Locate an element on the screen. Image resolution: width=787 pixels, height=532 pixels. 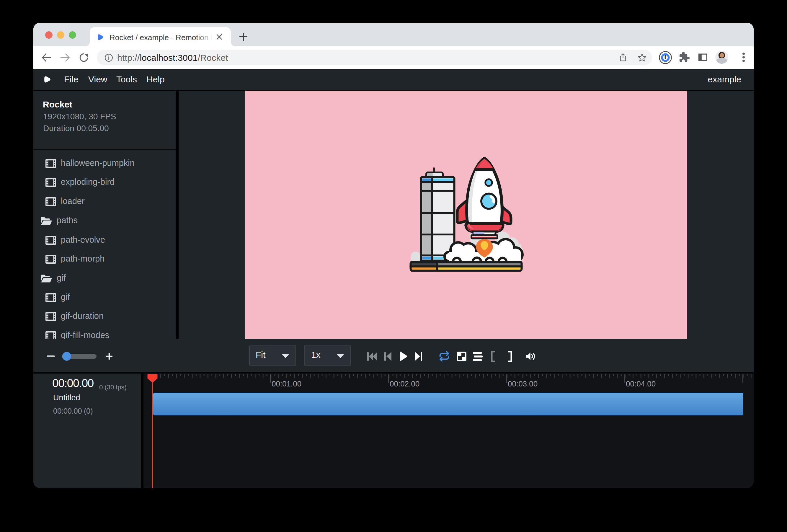
svg-text: 00:02.00 is located at coordinates (405, 384).